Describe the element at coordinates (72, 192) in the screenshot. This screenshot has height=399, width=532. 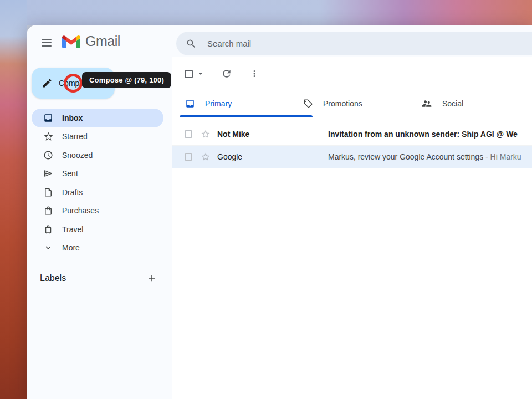
I see `sidebar-item-label: Drafts` at that location.